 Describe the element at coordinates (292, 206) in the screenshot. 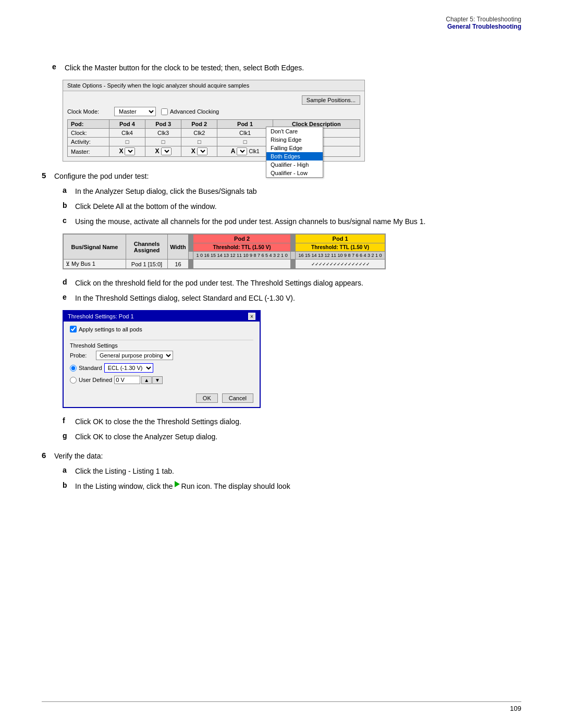

I see `sub-step-5b: b Click Delete All at the bottom of the …` at that location.